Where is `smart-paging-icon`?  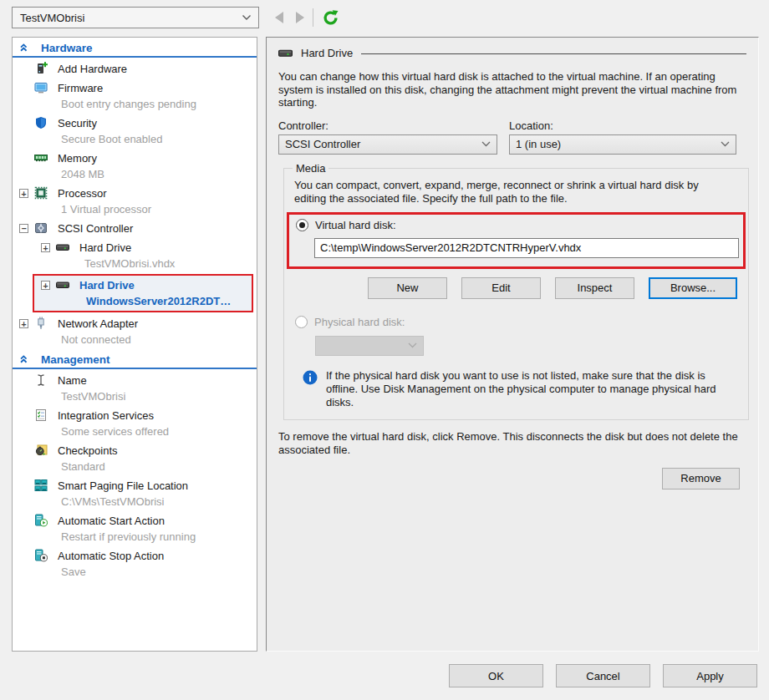
smart-paging-icon is located at coordinates (41, 485).